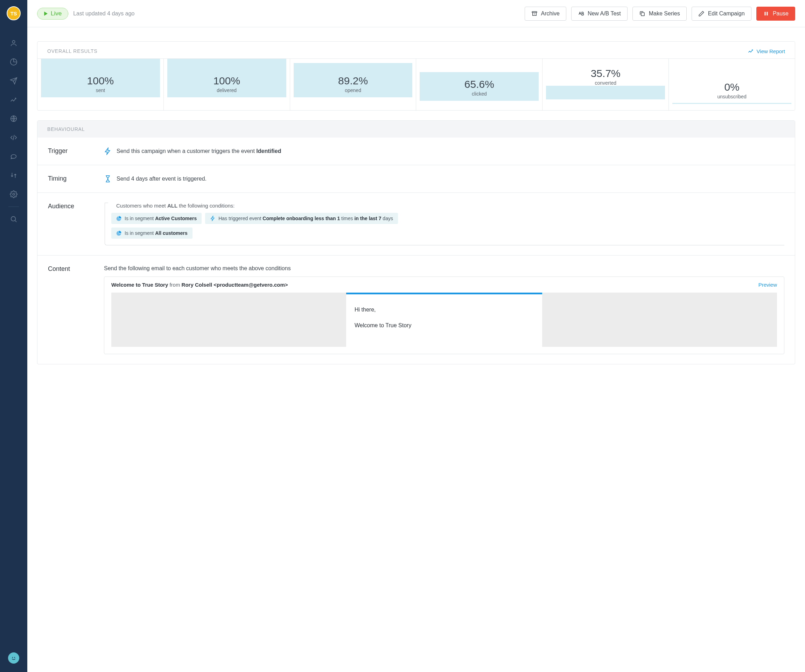 This screenshot has width=805, height=672. Describe the element at coordinates (100, 84) in the screenshot. I see `metric-sent: 100% sent` at that location.